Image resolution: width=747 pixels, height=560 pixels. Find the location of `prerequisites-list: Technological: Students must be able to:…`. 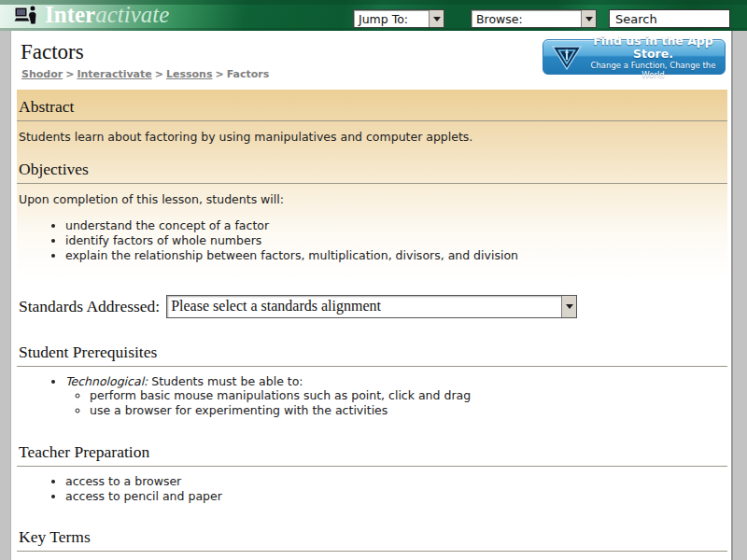

prerequisites-list: Technological: Students must be able to:… is located at coordinates (372, 397).